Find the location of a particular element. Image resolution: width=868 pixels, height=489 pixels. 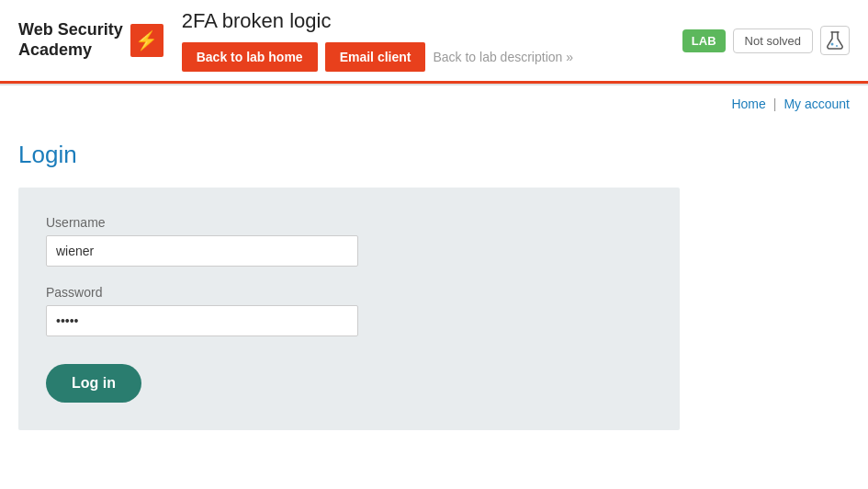

back-to-lab-button: Back to lab home is located at coordinates (250, 57).